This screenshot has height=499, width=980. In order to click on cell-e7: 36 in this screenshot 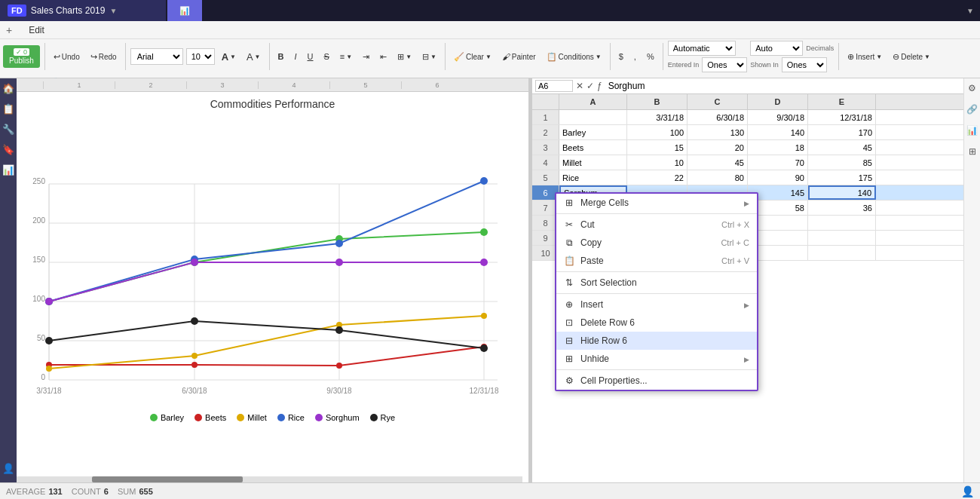, I will do `click(842, 208)`.